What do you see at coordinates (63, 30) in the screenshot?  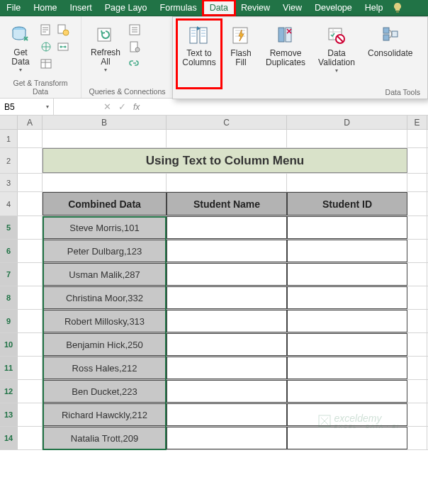 I see `recent-sources-button` at bounding box center [63, 30].